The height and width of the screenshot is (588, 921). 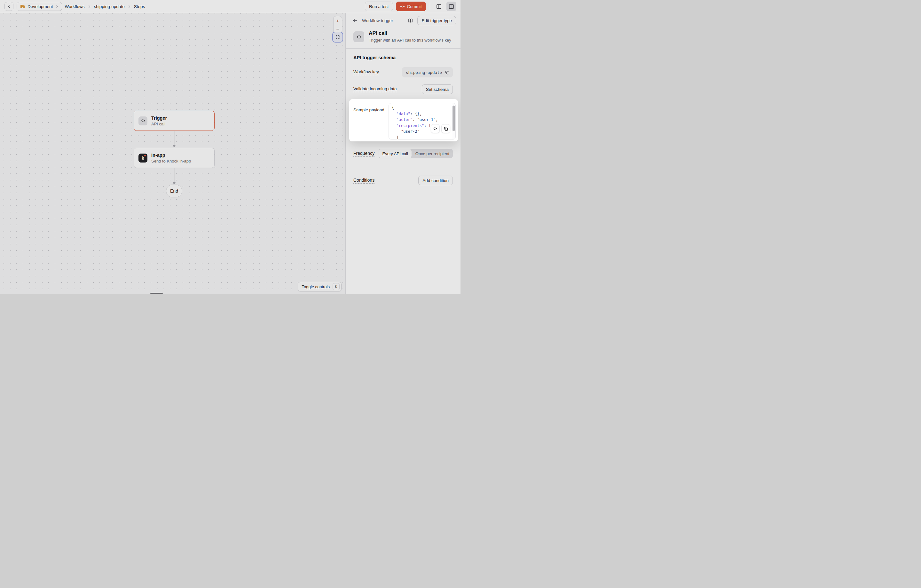 What do you see at coordinates (403, 90) in the screenshot?
I see `validate-row: Validate incoming data Set schema` at bounding box center [403, 90].